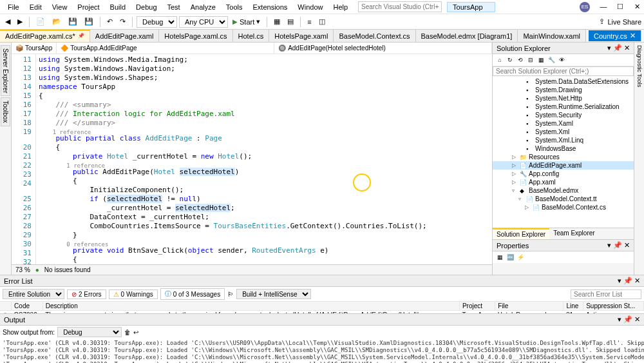 Image resolution: width=644 pixels, height=363 pixels. I want to click on tab-addeditpage-cs: AddEditPage.xaml.cs*📌, so click(45, 36).